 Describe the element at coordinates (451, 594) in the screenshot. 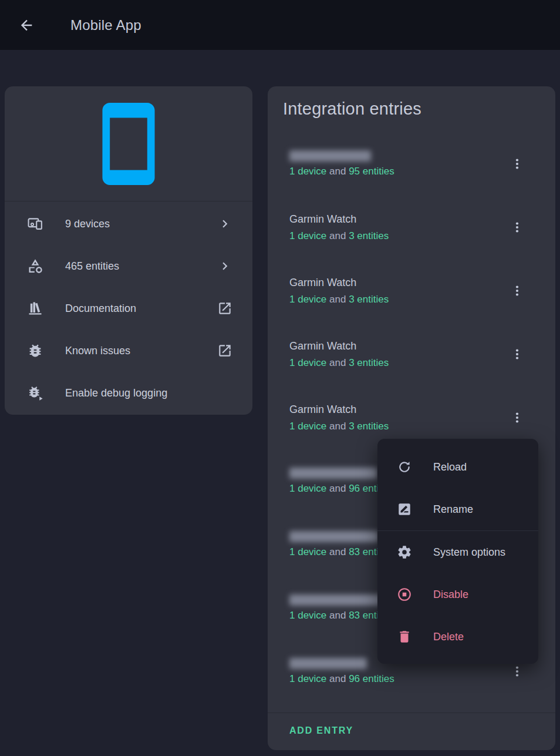

I see `menu-item-label: Disable` at that location.